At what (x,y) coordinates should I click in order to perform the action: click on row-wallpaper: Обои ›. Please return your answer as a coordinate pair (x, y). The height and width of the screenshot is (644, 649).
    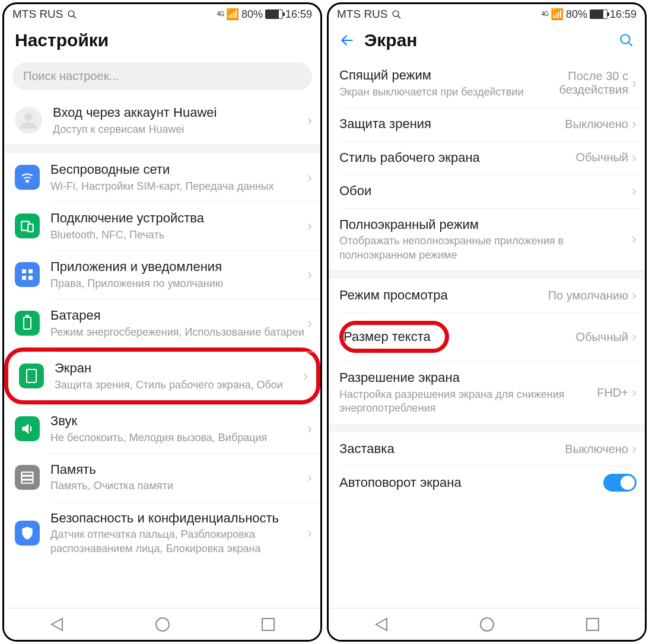
    Looking at the image, I should click on (486, 191).